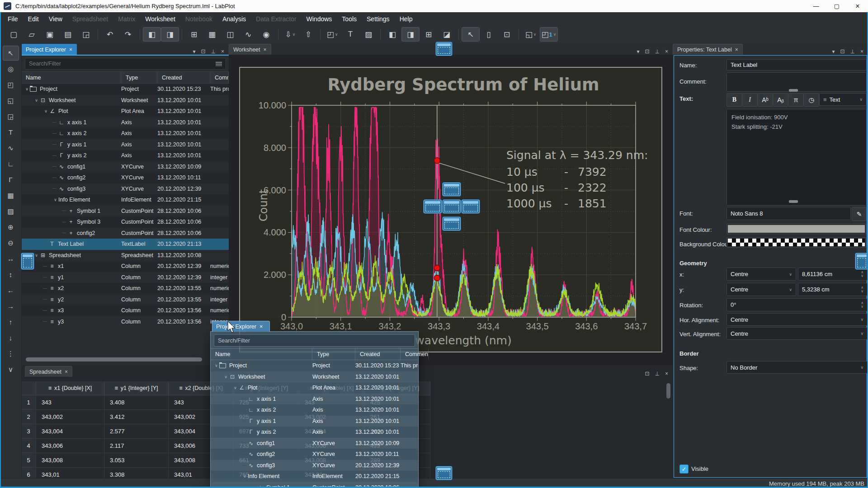  I want to click on cell: 3.053, so click(137, 460).